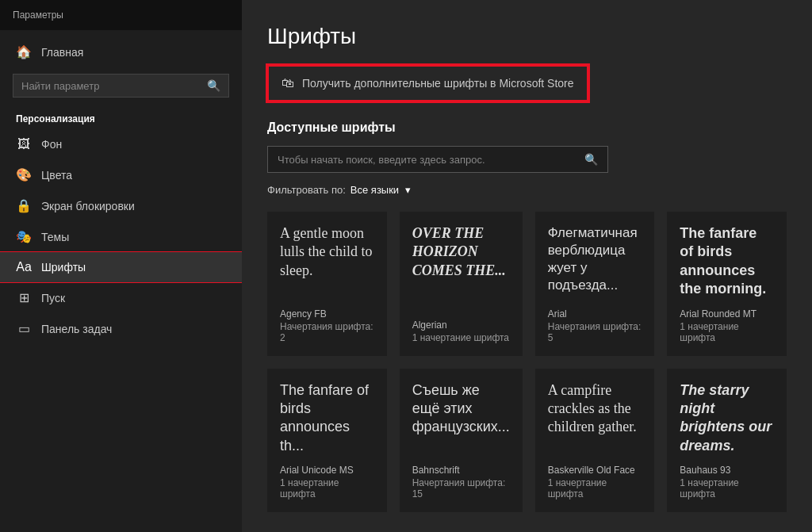 This screenshot has width=812, height=532. Describe the element at coordinates (56, 237) in the screenshot. I see `sidebar-themes-label: Темы` at that location.